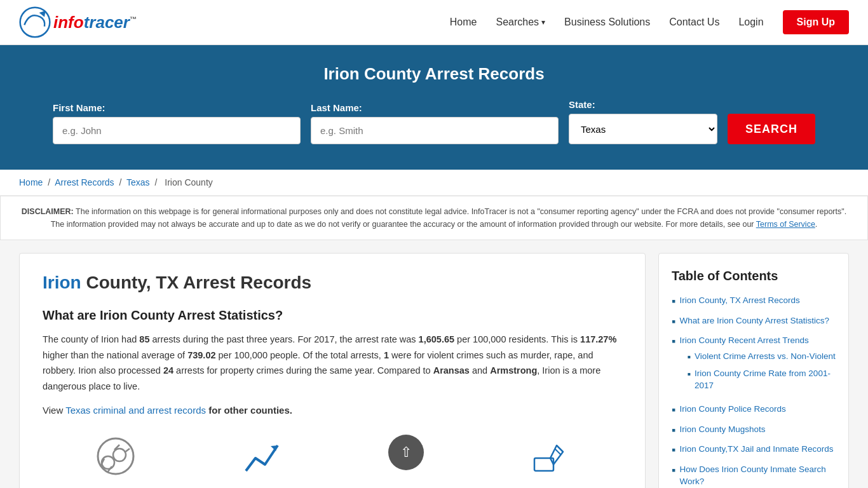 This screenshot has height=488, width=868. Describe the element at coordinates (754, 322) in the screenshot. I see `toc-link-2: What are Irion County Arrest Statistics?` at that location.